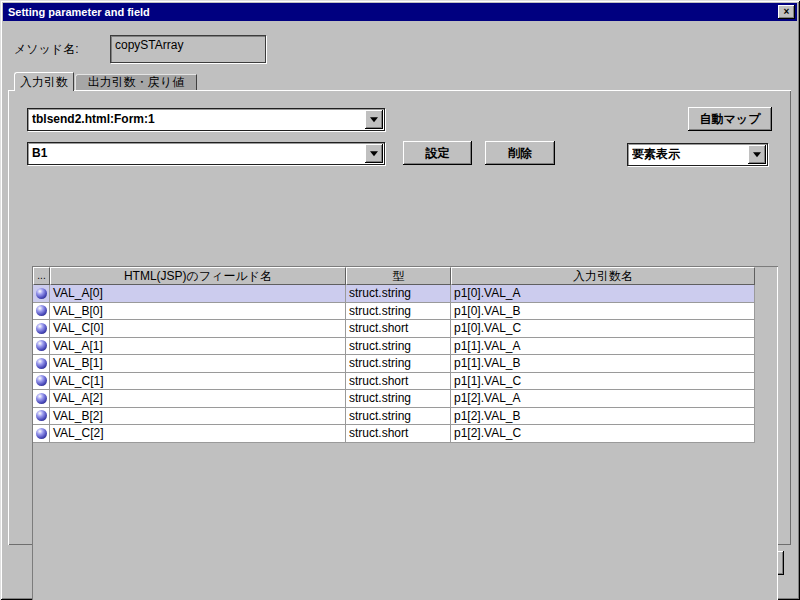 This screenshot has height=600, width=800. What do you see at coordinates (198, 382) in the screenshot?
I see `cell-field-name: VAL_C[1]` at bounding box center [198, 382].